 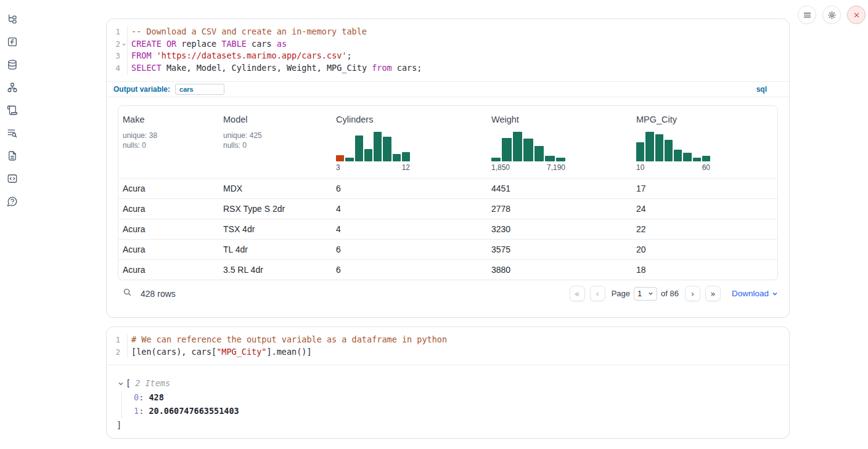 I want to click on documentation-icon, so click(x=12, y=156).